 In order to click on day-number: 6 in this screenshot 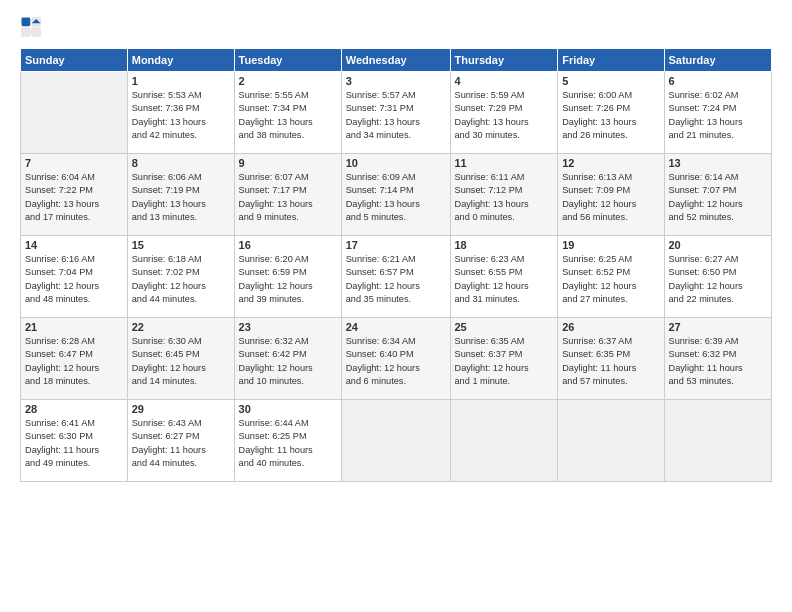, I will do `click(718, 81)`.